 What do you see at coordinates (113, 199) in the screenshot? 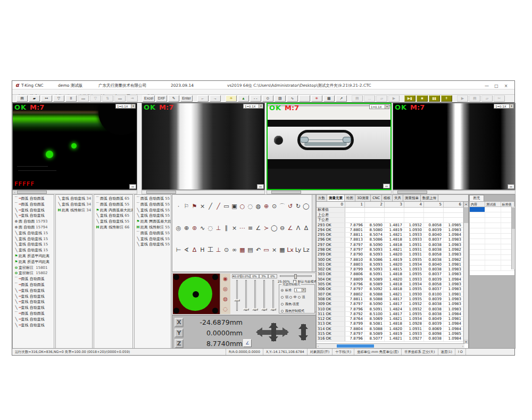
I see `feature-item: ⌒圆弧 自动圆弧65` at bounding box center [113, 199].